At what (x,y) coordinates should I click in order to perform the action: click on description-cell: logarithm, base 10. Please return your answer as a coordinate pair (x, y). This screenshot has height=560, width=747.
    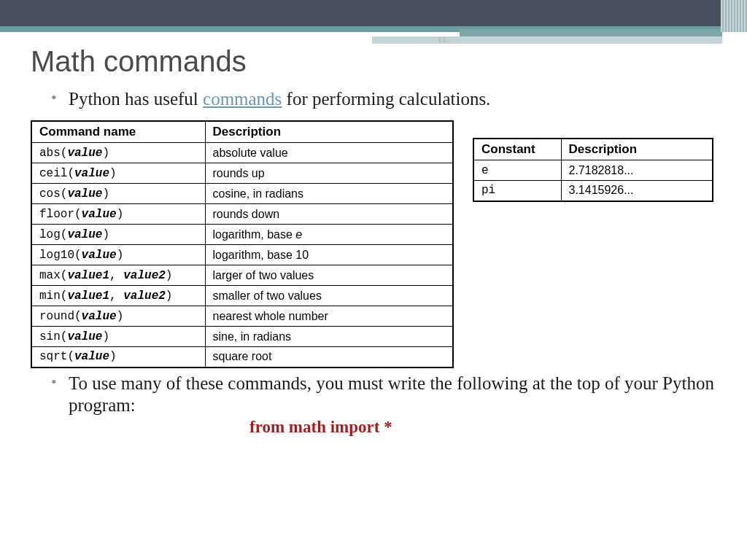
    Looking at the image, I should click on (329, 255).